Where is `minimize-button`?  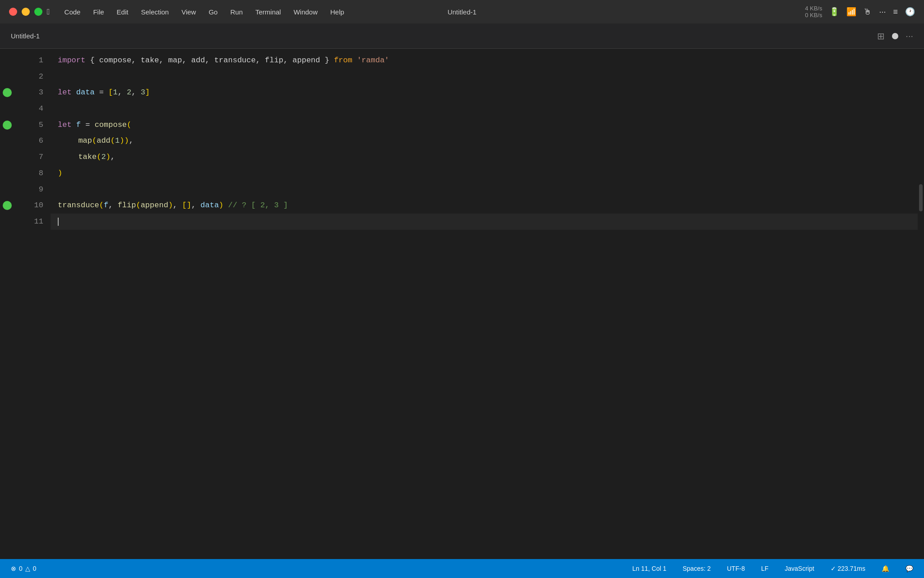
minimize-button is located at coordinates (26, 12).